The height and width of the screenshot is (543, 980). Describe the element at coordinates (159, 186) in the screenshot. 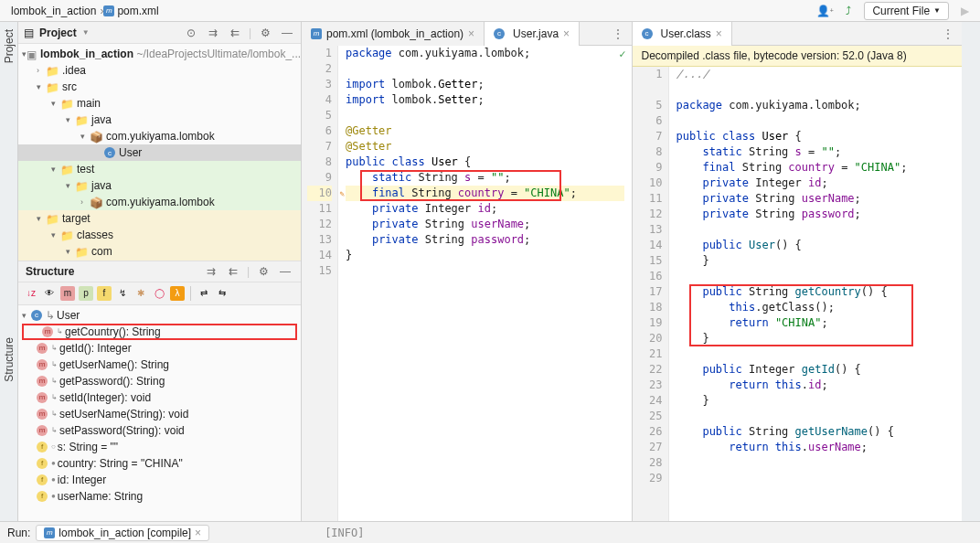

I see `tree-java2: ▾📁java` at that location.